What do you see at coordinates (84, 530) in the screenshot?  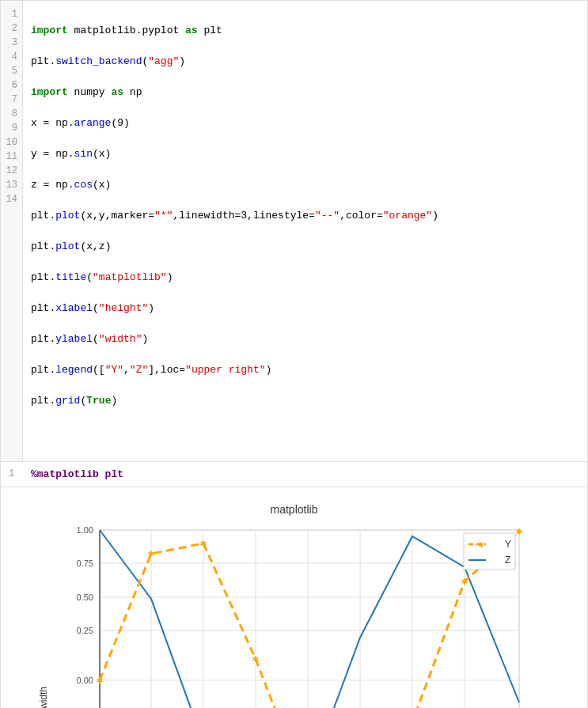 I see `svg-text: 1.00` at bounding box center [84, 530].